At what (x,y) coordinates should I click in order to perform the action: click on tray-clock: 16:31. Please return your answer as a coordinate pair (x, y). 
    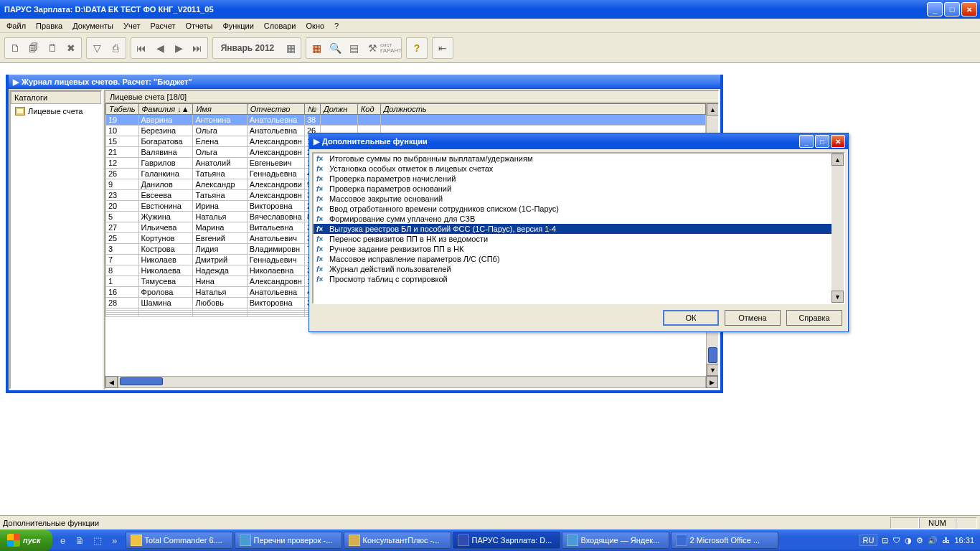
    Looking at the image, I should click on (964, 540).